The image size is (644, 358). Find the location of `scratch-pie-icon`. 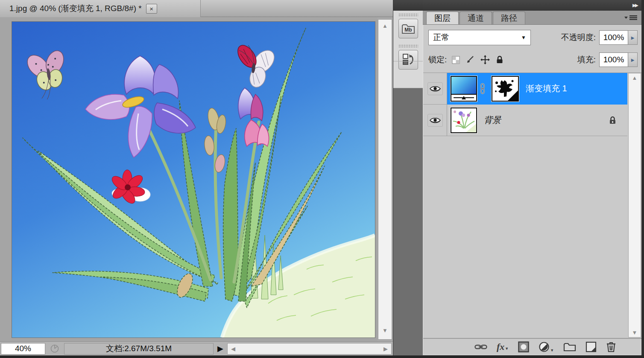

scratch-pie-icon is located at coordinates (55, 349).